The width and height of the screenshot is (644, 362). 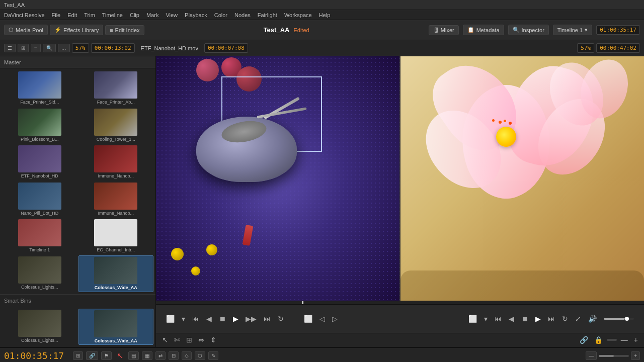 I want to click on menu-file: File, so click(x=56, y=15).